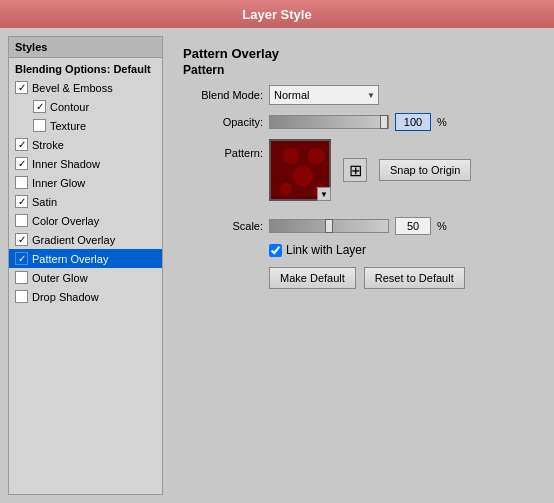 Image resolution: width=554 pixels, height=503 pixels. Describe the element at coordinates (442, 226) in the screenshot. I see `scale-percent: %` at that location.